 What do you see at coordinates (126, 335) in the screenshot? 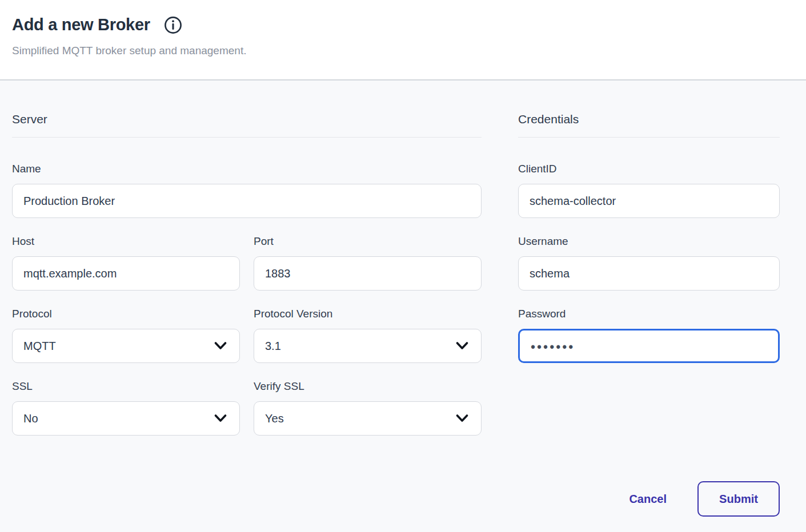
I see `protocol-field: Protocol MQTT` at bounding box center [126, 335].